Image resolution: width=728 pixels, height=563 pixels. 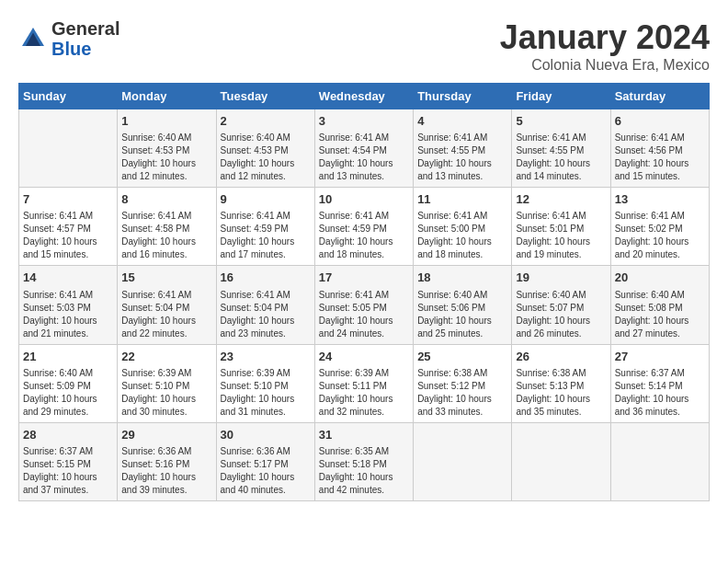 What do you see at coordinates (68, 200) in the screenshot?
I see `day-number: 7` at bounding box center [68, 200].